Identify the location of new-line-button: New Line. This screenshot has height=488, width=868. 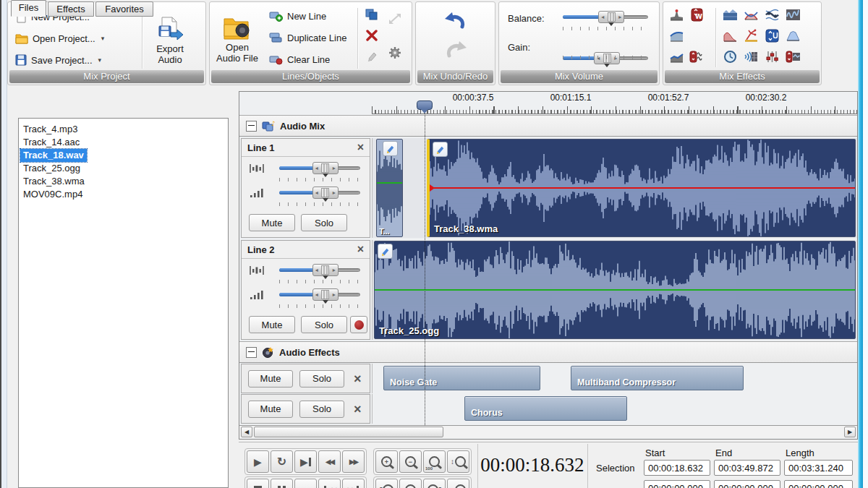
(298, 16).